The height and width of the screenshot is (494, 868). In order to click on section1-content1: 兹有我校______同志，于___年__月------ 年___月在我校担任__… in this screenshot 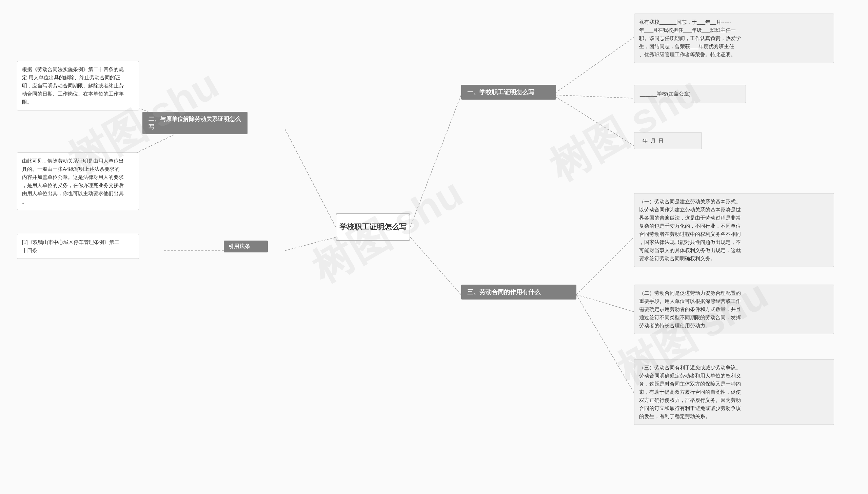, I will do `click(734, 38)`.